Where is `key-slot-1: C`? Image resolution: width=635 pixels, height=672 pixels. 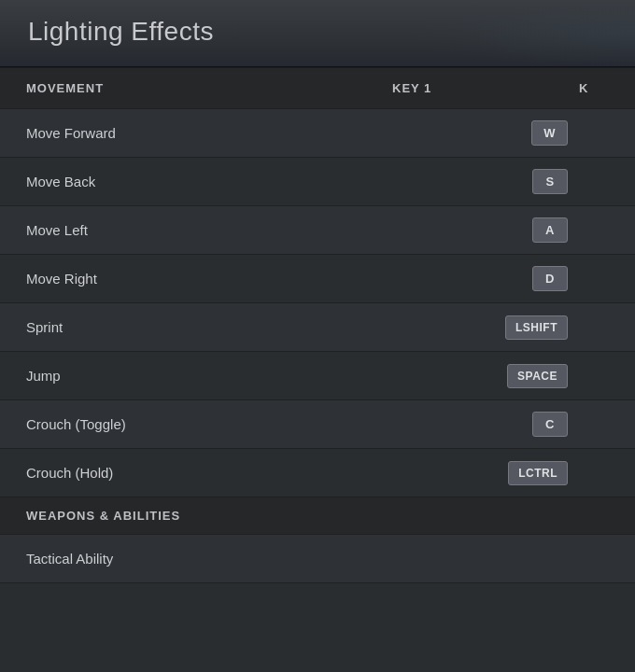
key-slot-1: C is located at coordinates (476, 424).